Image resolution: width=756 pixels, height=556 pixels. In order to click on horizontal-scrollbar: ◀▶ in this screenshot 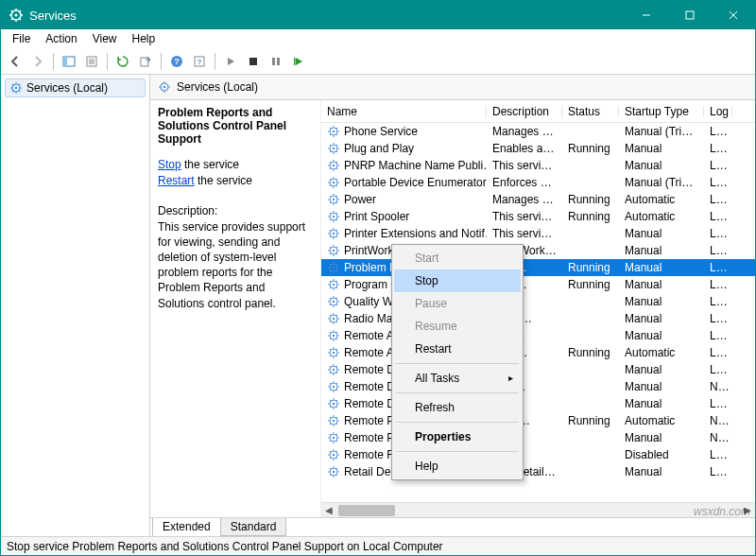, I will do `click(539, 510)`.